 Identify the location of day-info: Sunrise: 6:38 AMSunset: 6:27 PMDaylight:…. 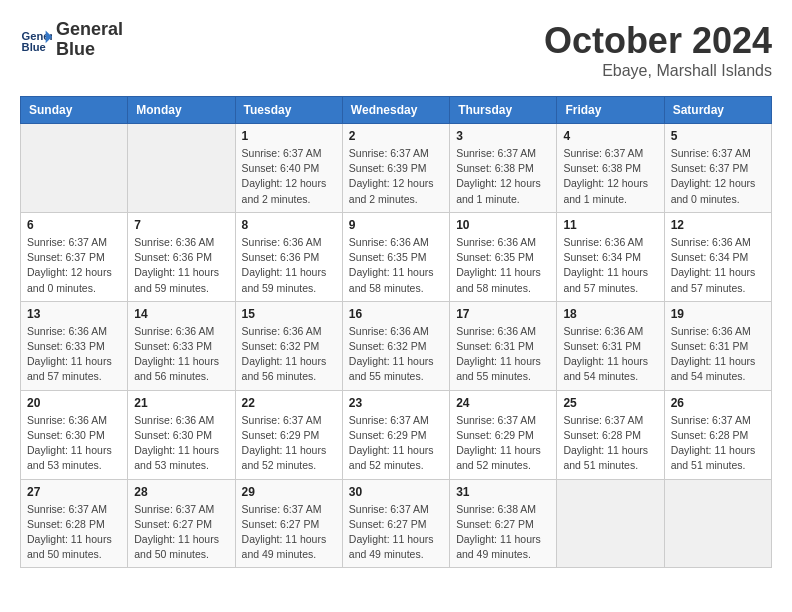
(503, 532).